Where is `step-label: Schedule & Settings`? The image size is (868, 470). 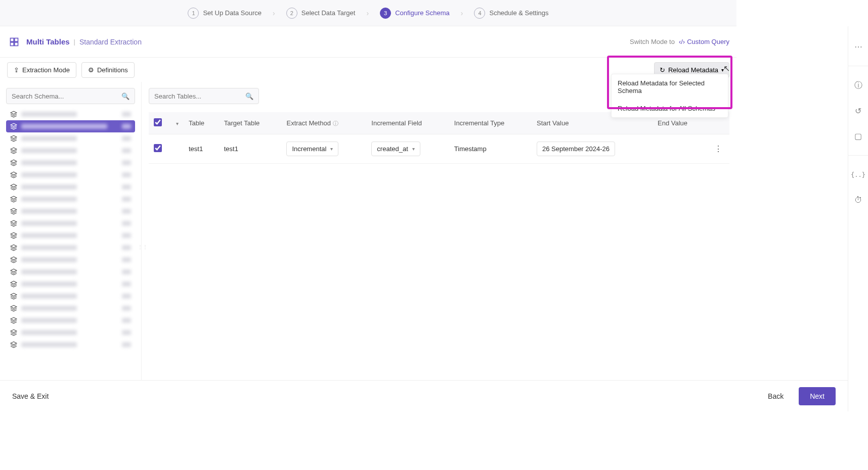 step-label: Schedule & Settings is located at coordinates (519, 13).